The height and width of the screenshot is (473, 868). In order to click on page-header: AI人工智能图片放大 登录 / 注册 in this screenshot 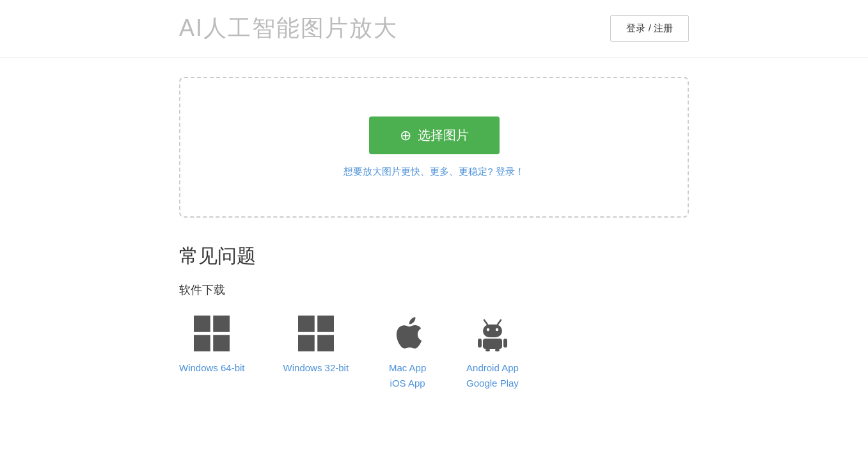, I will do `click(434, 29)`.